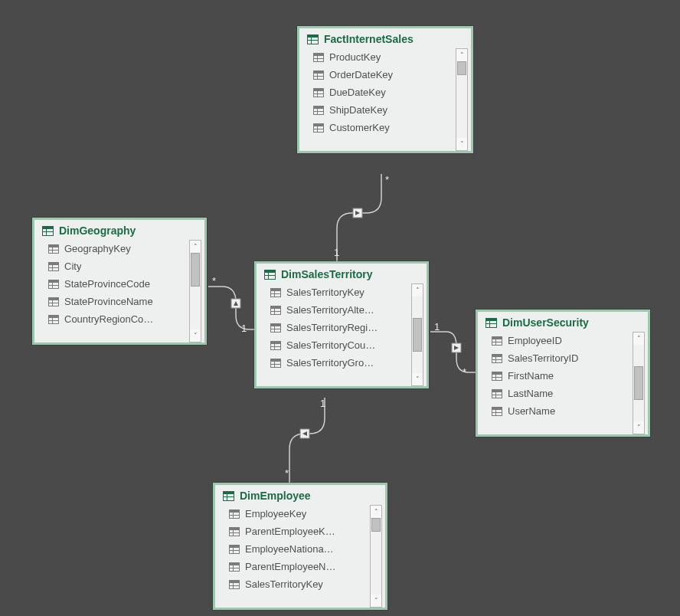 The height and width of the screenshot is (616, 680). What do you see at coordinates (117, 267) in the screenshot?
I see `field-row: City` at bounding box center [117, 267].